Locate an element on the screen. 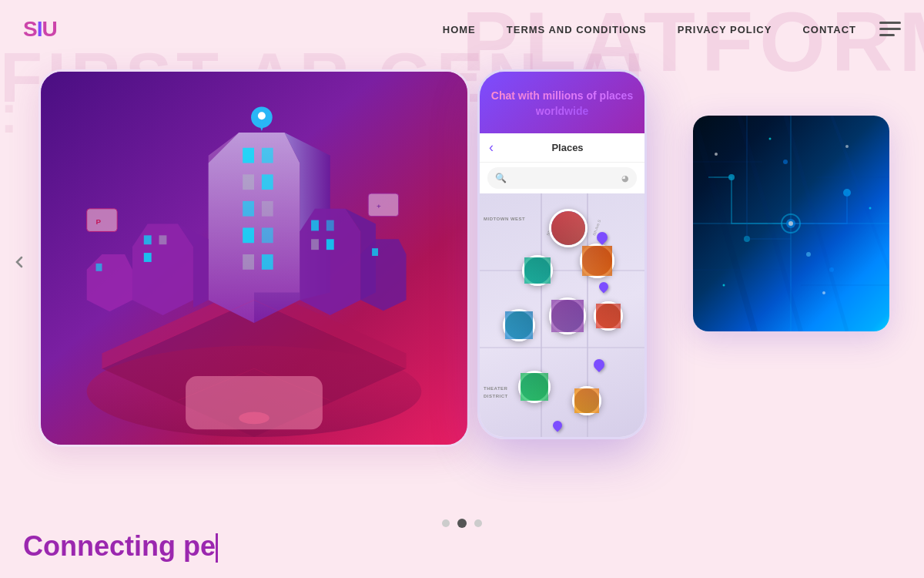  pagination is located at coordinates (462, 523).